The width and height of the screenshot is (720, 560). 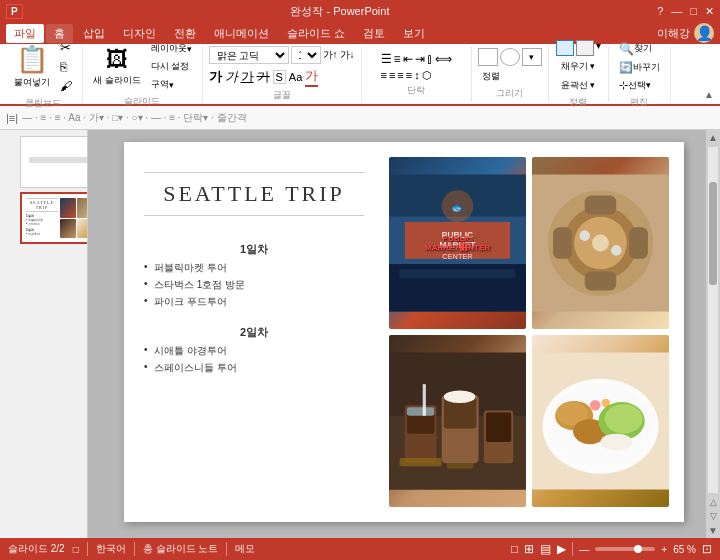 What do you see at coordinates (296, 77) in the screenshot?
I see `spacing-button: Aa` at bounding box center [296, 77].